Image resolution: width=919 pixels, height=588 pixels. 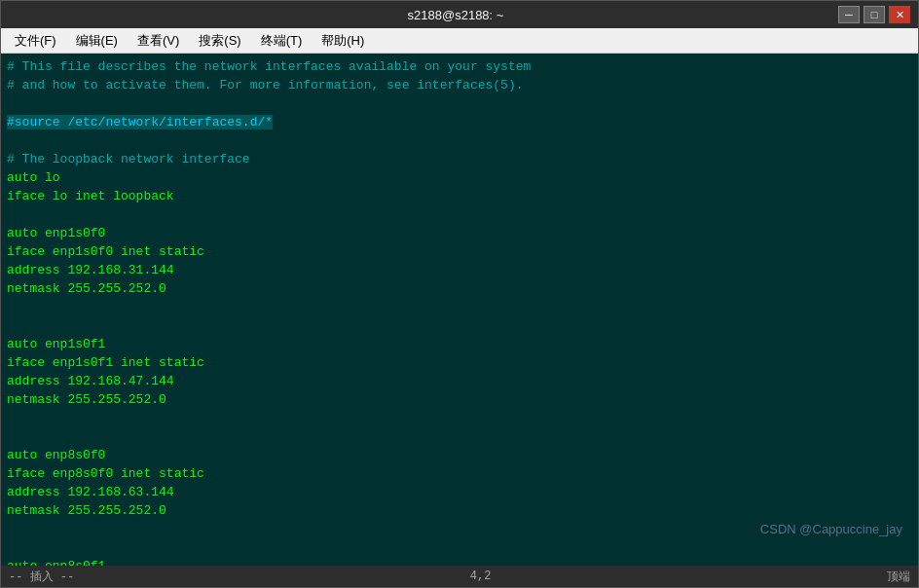 What do you see at coordinates (899, 576) in the screenshot?
I see `status-scroll: 顶端` at bounding box center [899, 576].